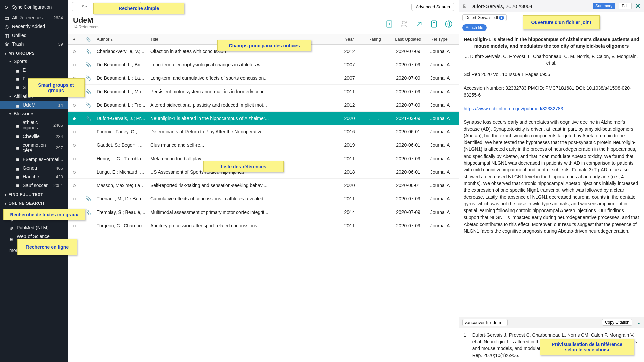 This screenshot has height=362, width=644. What do you see at coordinates (264, 46) in the screenshot?
I see `callout-fields: Champs principaux des notices` at bounding box center [264, 46].